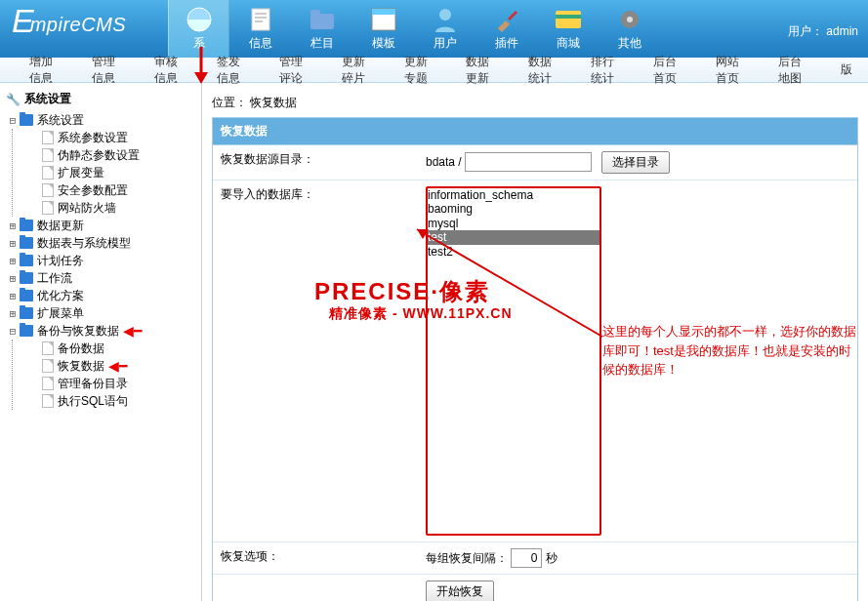  What do you see at coordinates (552, 558) in the screenshot?
I see `interval-suffix: 秒` at bounding box center [552, 558].